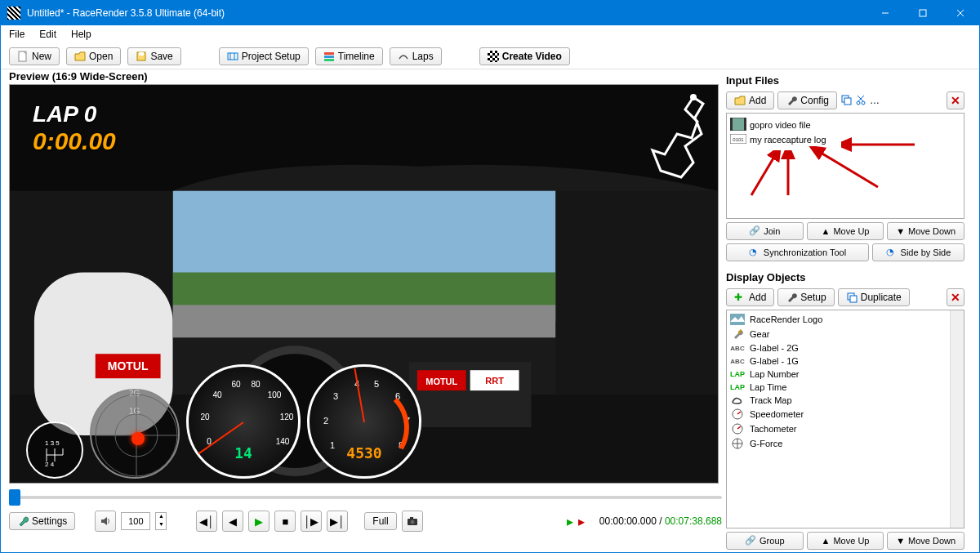 The height and width of the screenshot is (553, 980). What do you see at coordinates (311, 521) in the screenshot?
I see `step-frame-button: │▶` at bounding box center [311, 521].